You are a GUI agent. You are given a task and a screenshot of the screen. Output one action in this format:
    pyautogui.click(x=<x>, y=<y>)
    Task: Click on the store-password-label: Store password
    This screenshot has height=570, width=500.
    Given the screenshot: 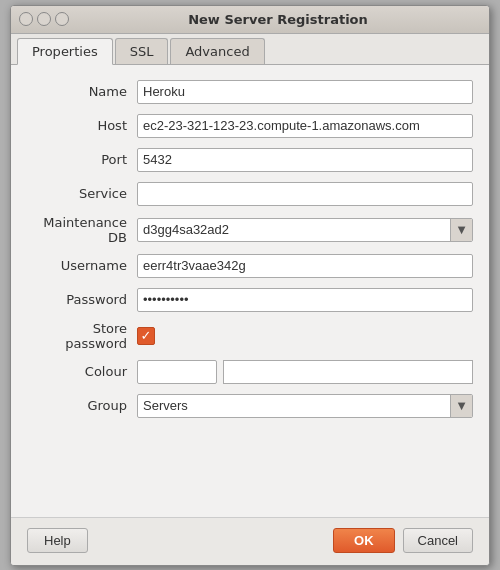 What is the action you would take?
    pyautogui.click(x=82, y=336)
    